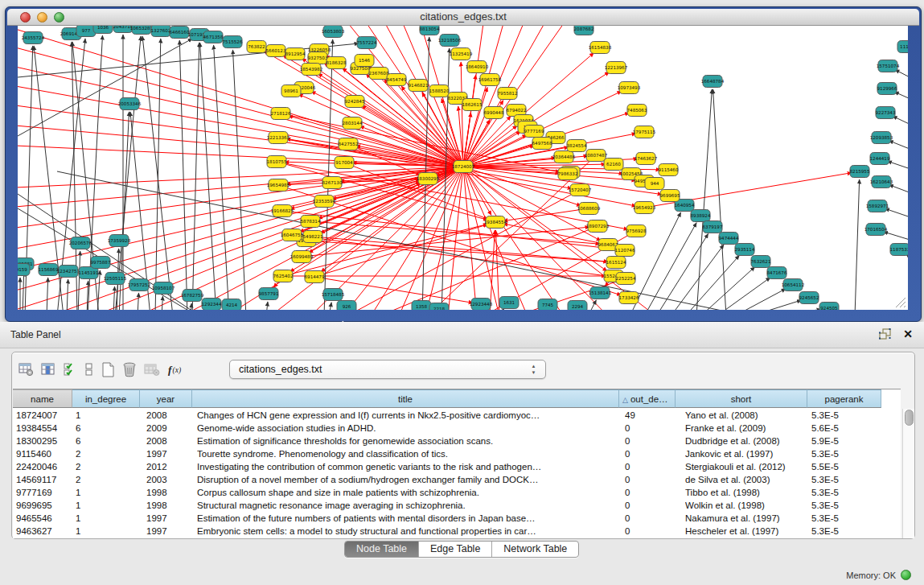 The width and height of the screenshot is (924, 585). What do you see at coordinates (741, 399) in the screenshot?
I see `column-header-short: short` at bounding box center [741, 399].